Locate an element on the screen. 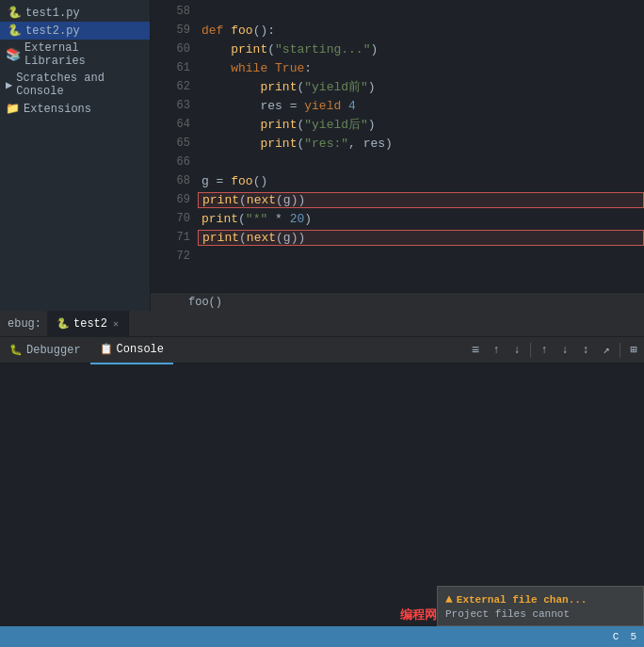 The width and height of the screenshot is (644, 647). var-g: g is located at coordinates (205, 181).